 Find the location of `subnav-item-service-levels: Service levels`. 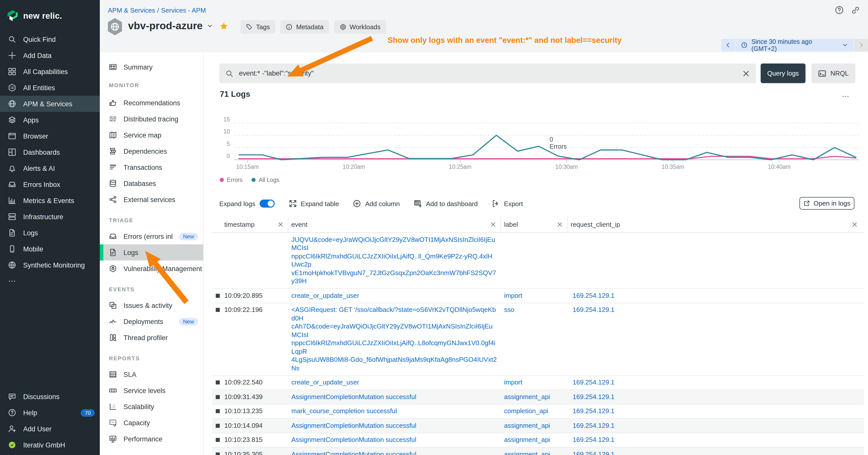

subnav-item-service-levels: Service levels is located at coordinates (152, 391).